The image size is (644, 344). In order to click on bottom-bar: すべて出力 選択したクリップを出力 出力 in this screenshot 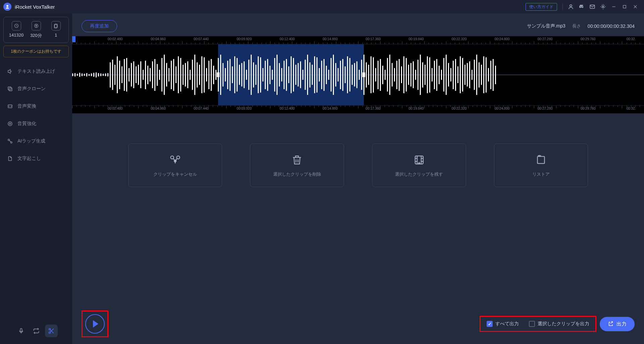, I will do `click(358, 324)`.